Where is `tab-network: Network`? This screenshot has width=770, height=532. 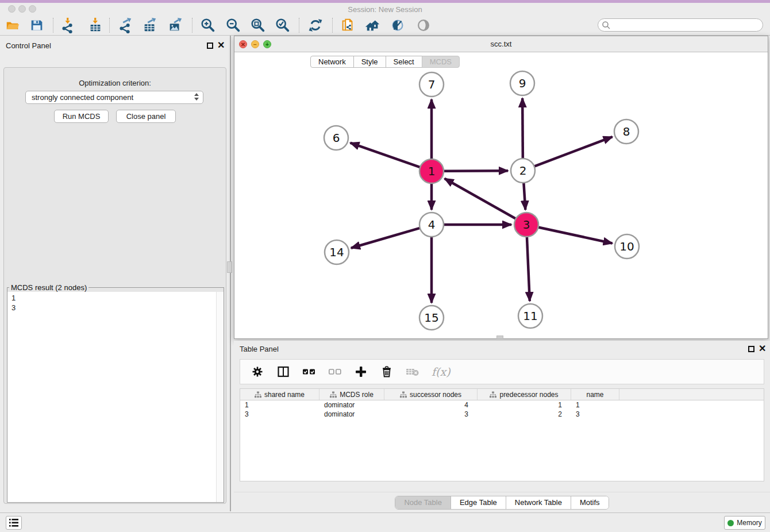
tab-network: Network is located at coordinates (332, 62).